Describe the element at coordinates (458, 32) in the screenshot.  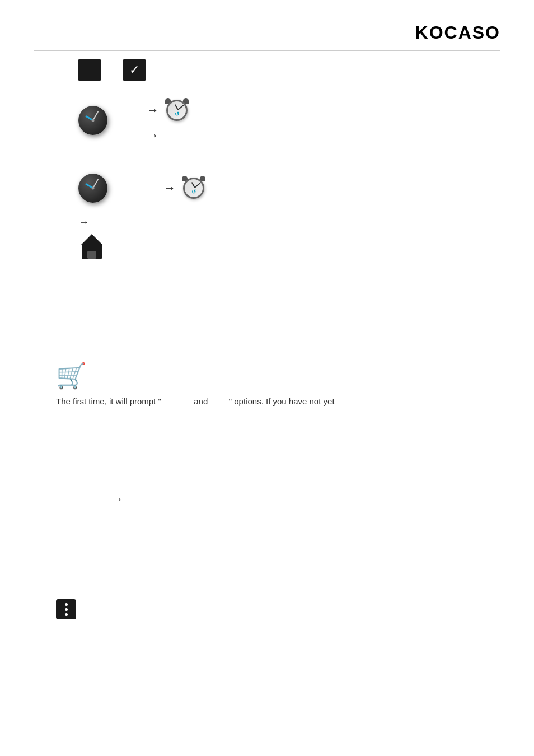
I see `brand-logo: KOCASO` at that location.